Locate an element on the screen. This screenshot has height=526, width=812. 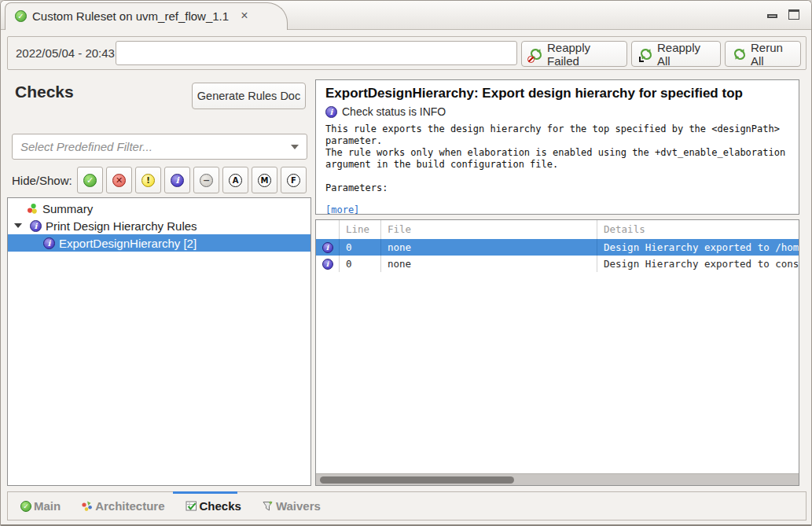
details-column-header: Details is located at coordinates (698, 230).